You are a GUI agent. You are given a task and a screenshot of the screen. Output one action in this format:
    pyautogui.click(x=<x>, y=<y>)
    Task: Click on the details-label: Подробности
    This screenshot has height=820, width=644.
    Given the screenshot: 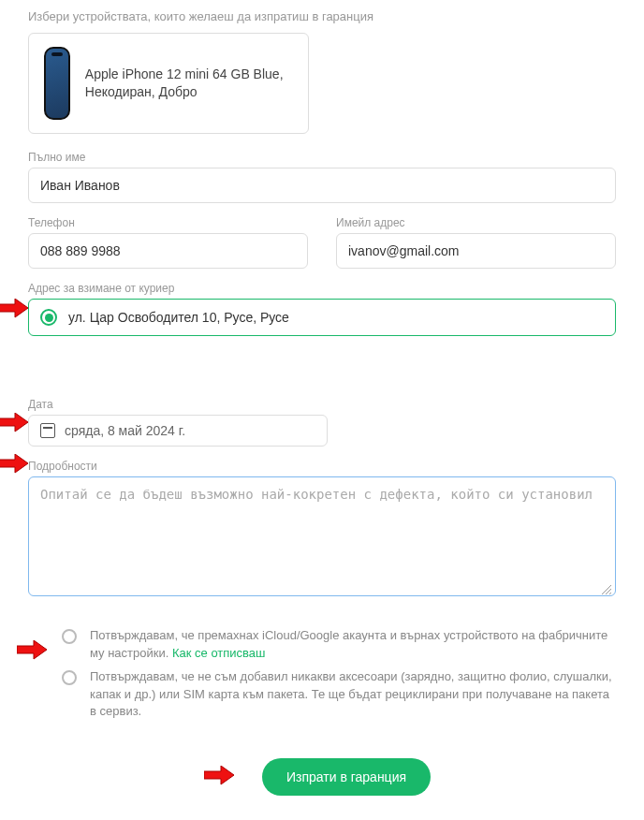 What is the action you would take?
    pyautogui.click(x=322, y=466)
    